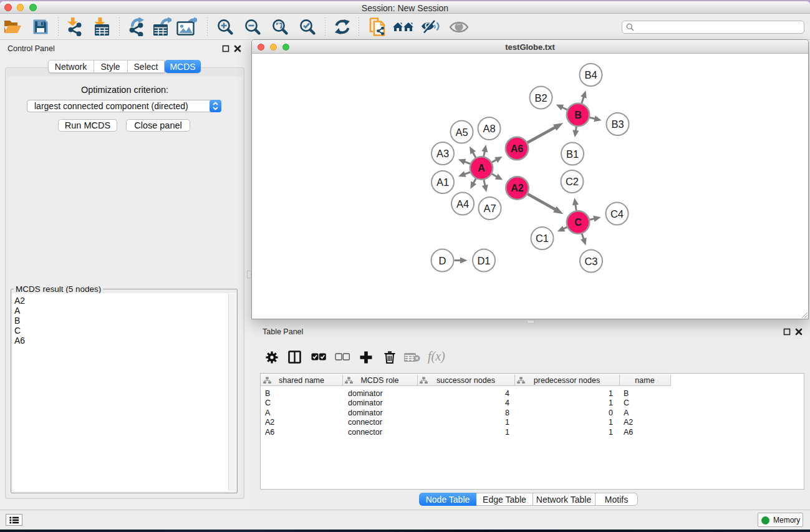 This screenshot has width=810, height=532. I want to click on svg-text: C2, so click(572, 181).